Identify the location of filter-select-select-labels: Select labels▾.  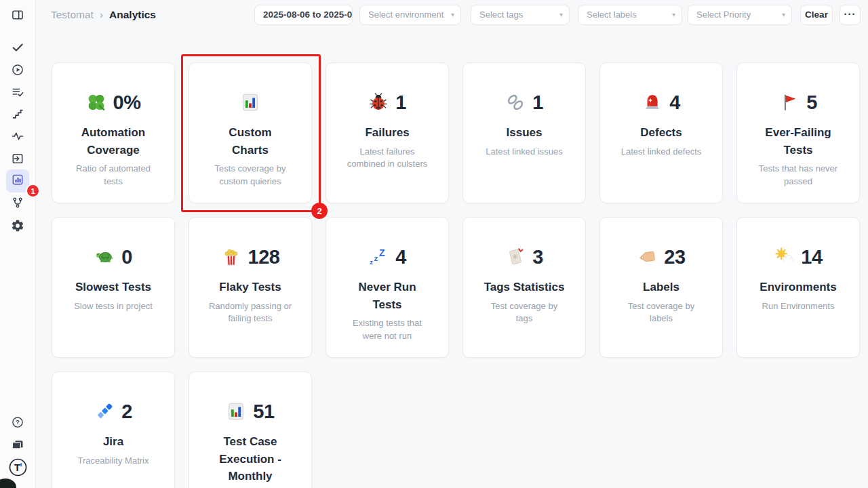
(630, 15).